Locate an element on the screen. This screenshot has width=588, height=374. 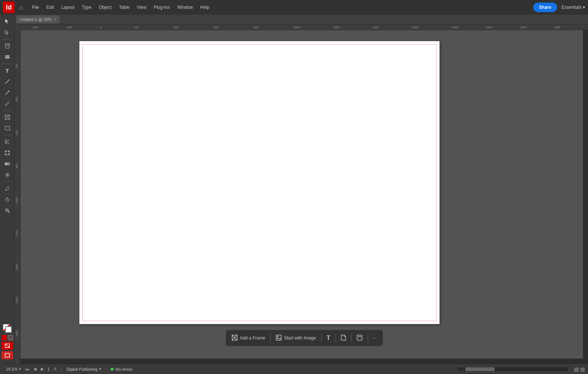
tab-bar: Untitled-1 @ 26% × is located at coordinates (301, 19).